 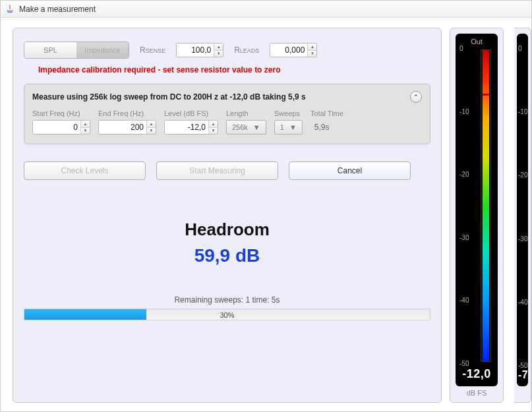 I want to click on level-col: Level (dB FS) ▲▼, so click(x=191, y=122).